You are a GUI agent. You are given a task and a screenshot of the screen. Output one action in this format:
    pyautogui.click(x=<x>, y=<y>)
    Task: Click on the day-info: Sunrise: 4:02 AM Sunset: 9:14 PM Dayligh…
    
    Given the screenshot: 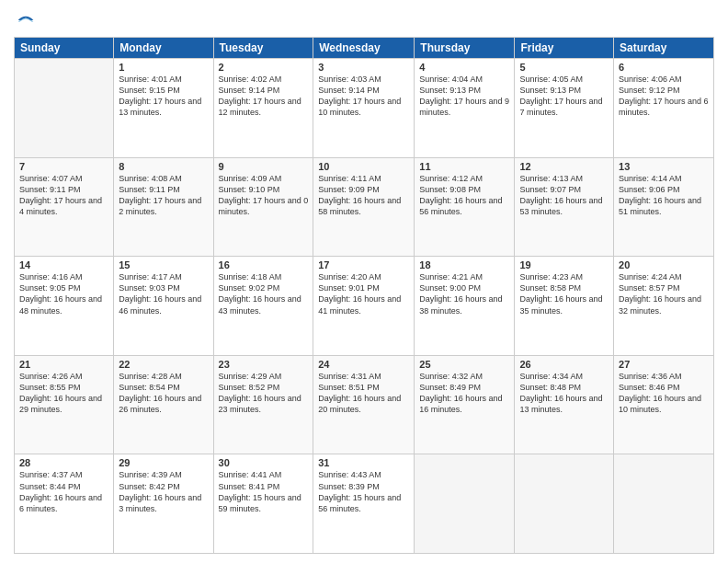 What is the action you would take?
    pyautogui.click(x=264, y=96)
    